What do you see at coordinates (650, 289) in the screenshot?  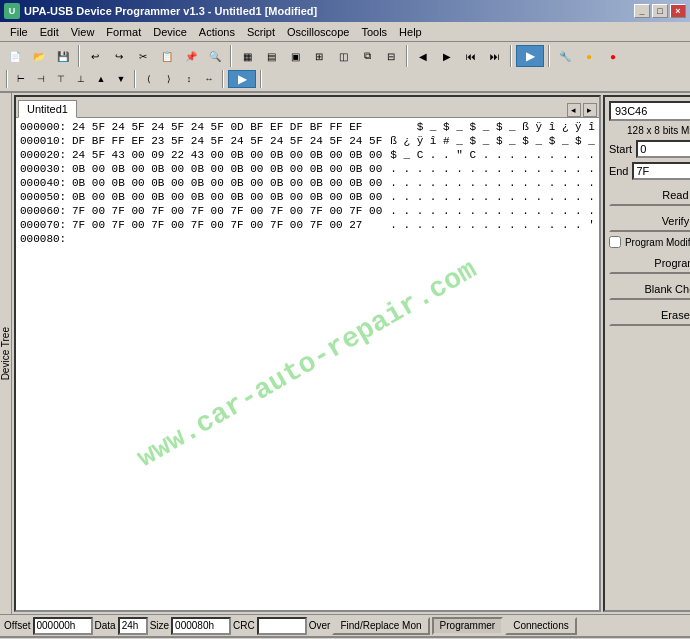 I see `blank-check-button: Blank Check` at bounding box center [650, 289].